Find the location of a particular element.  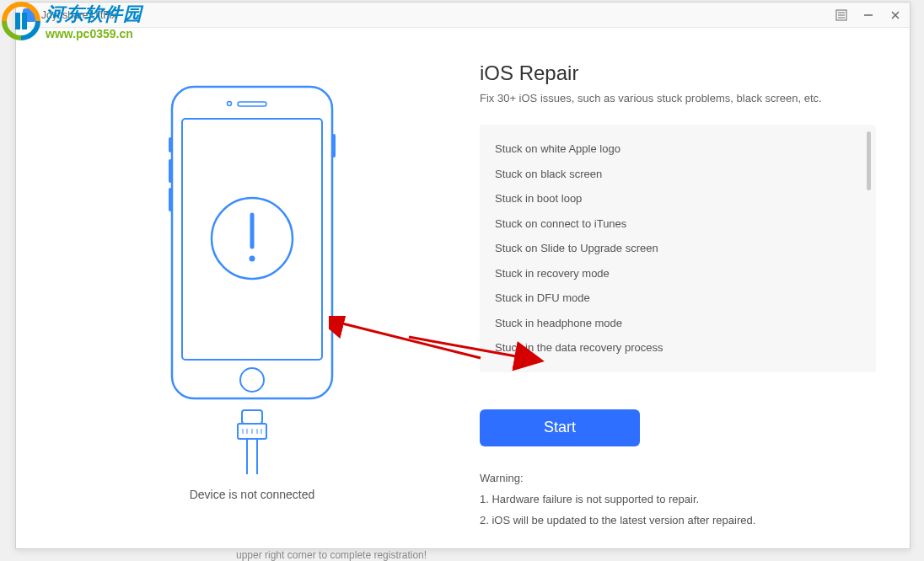

warning-item: 2. iOS will be updated to the latest ver… is located at coordinates (678, 521).